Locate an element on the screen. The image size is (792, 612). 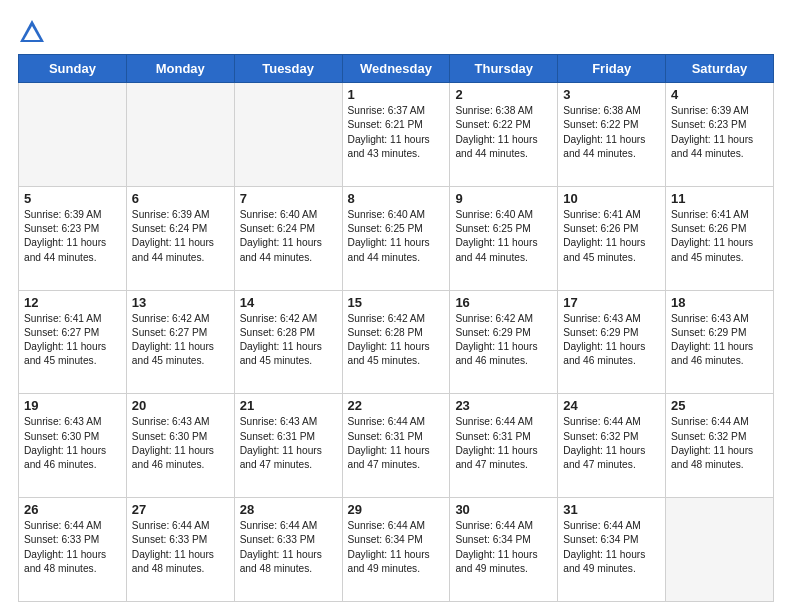
day-info: Sunrise: 6:41 AM Sunset: 6:27 PM Dayligh… is located at coordinates (72, 340).